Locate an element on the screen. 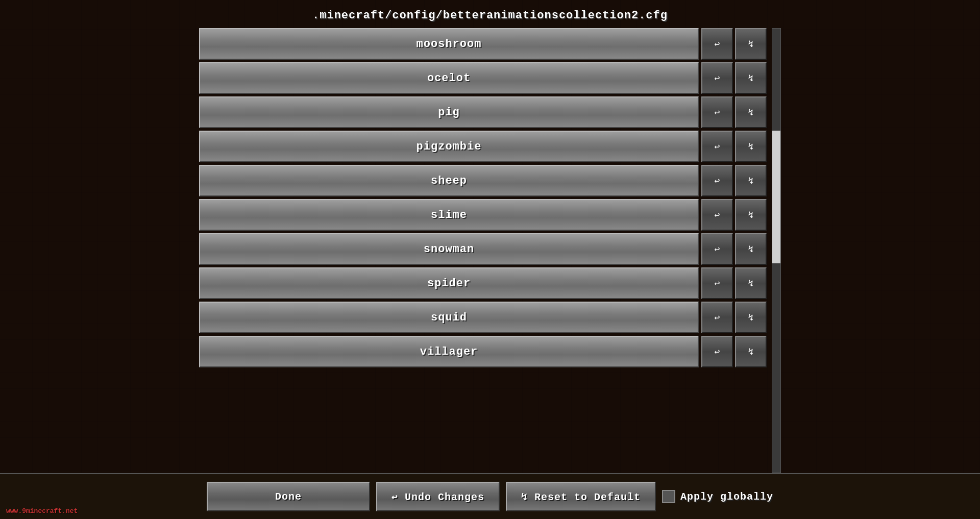 The image size is (980, 519). item-button-ocelot: ocelot is located at coordinates (449, 78).